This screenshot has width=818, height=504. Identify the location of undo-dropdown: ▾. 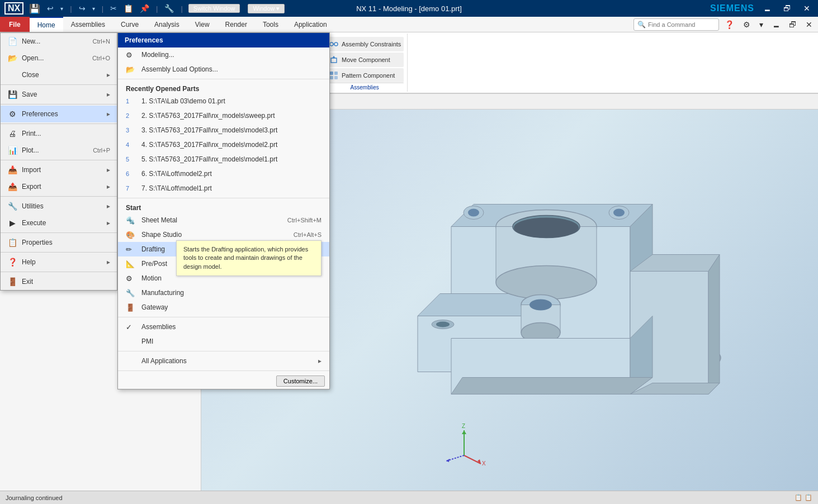
(62, 9).